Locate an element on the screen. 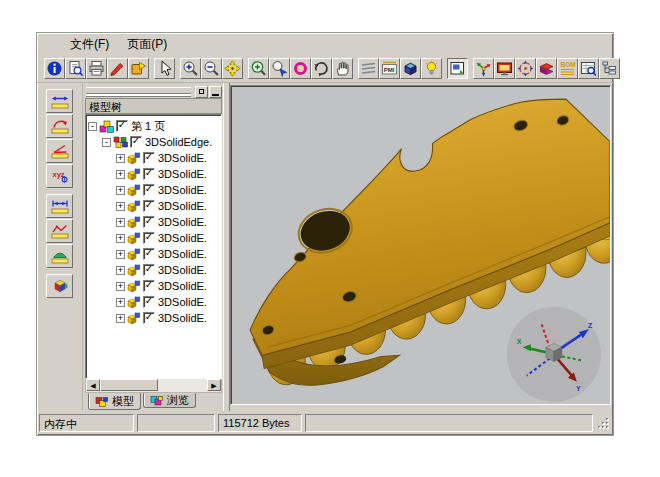 This screenshot has width=660, height=477. pmi-display-button: PMI is located at coordinates (390, 68).